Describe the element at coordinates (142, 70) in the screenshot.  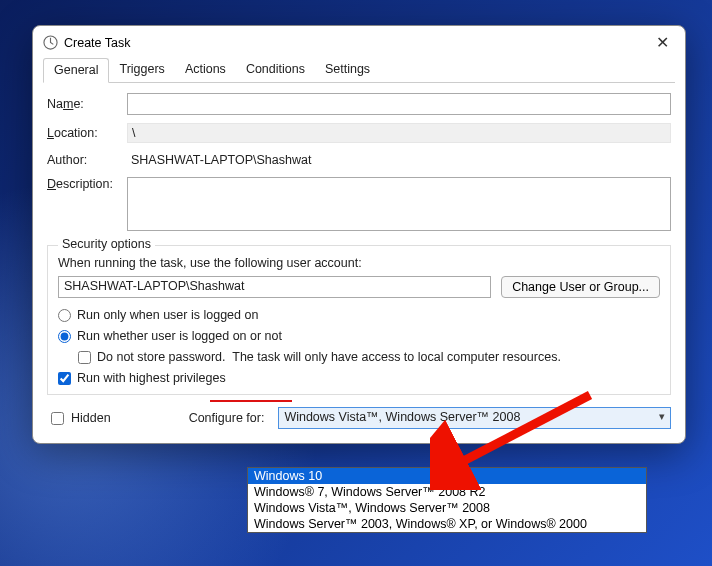
I see `tab-triggers: Triggers` at that location.